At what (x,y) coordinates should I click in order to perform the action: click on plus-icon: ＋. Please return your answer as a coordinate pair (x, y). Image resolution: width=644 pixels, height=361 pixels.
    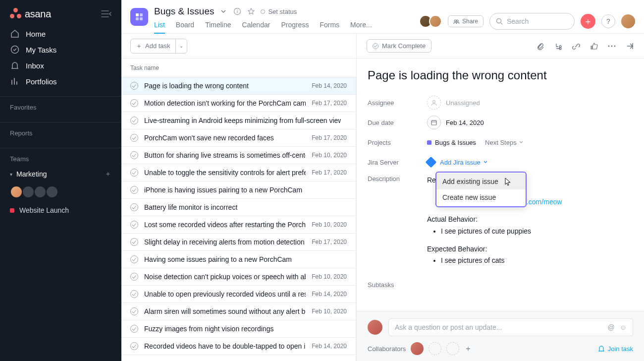
    Looking at the image, I should click on (139, 46).